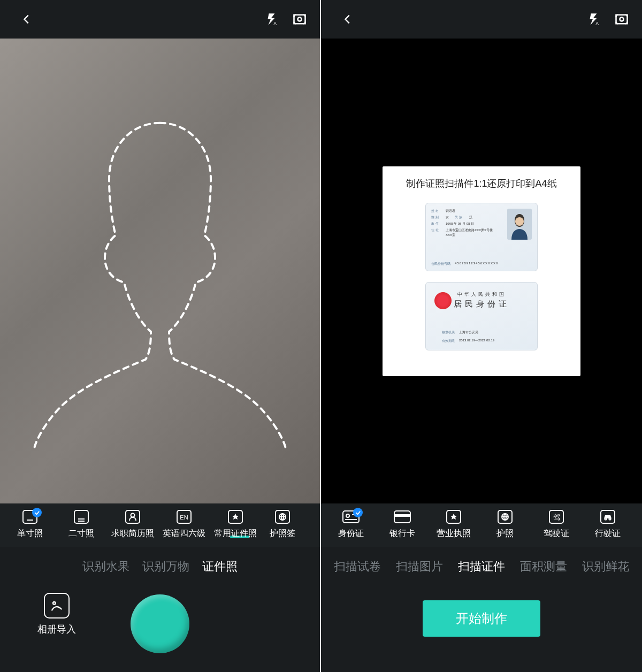 The width and height of the screenshot is (642, 672). I want to click on size-tabs: 单寸照 二寸照 求职简历照 EN 英语四六级 常用证件照 护照签, so click(160, 525).